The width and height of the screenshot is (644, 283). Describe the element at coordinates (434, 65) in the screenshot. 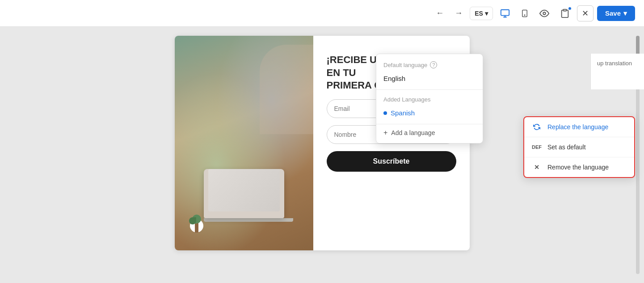

I see `help-icon: ?` at that location.